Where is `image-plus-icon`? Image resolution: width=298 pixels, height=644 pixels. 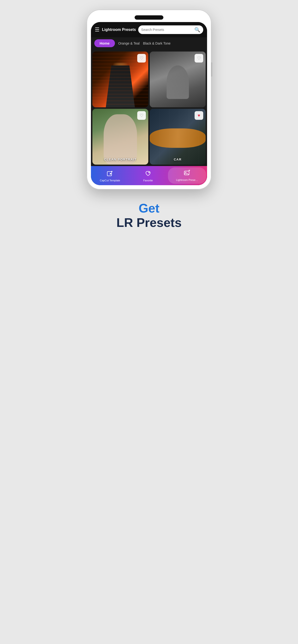
image-plus-icon is located at coordinates (187, 174).